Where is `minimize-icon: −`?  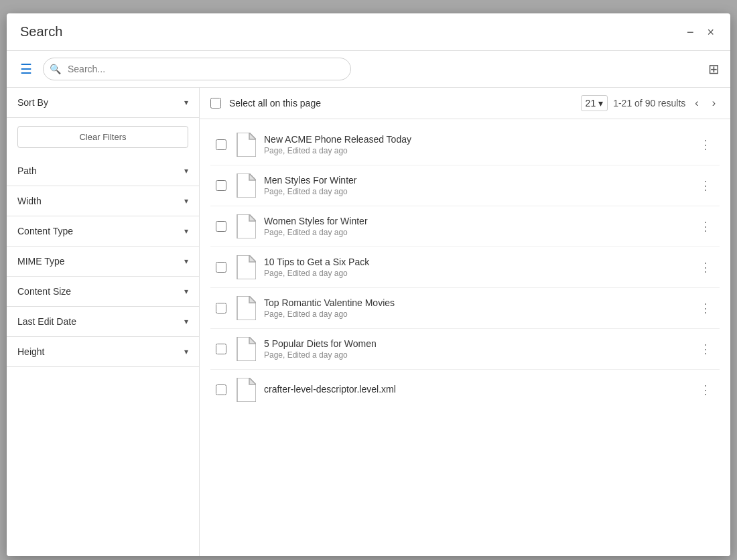
minimize-icon: − is located at coordinates (690, 32).